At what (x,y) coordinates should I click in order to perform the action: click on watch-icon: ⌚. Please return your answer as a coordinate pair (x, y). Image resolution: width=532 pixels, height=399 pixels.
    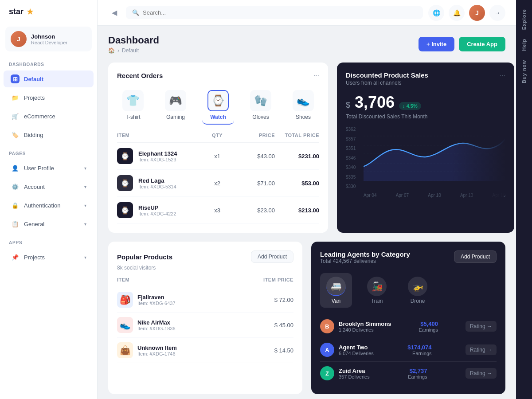
    Looking at the image, I should click on (218, 101).